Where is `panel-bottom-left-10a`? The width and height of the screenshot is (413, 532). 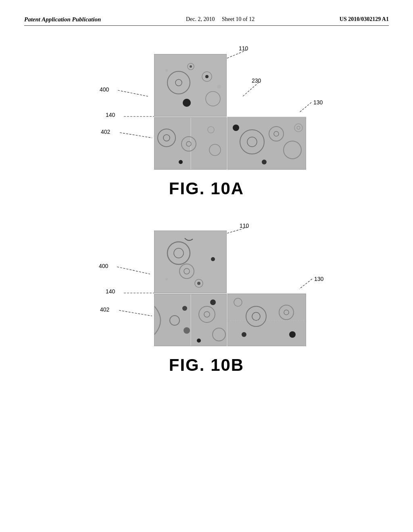 panel-bottom-left-10a is located at coordinates (190, 143).